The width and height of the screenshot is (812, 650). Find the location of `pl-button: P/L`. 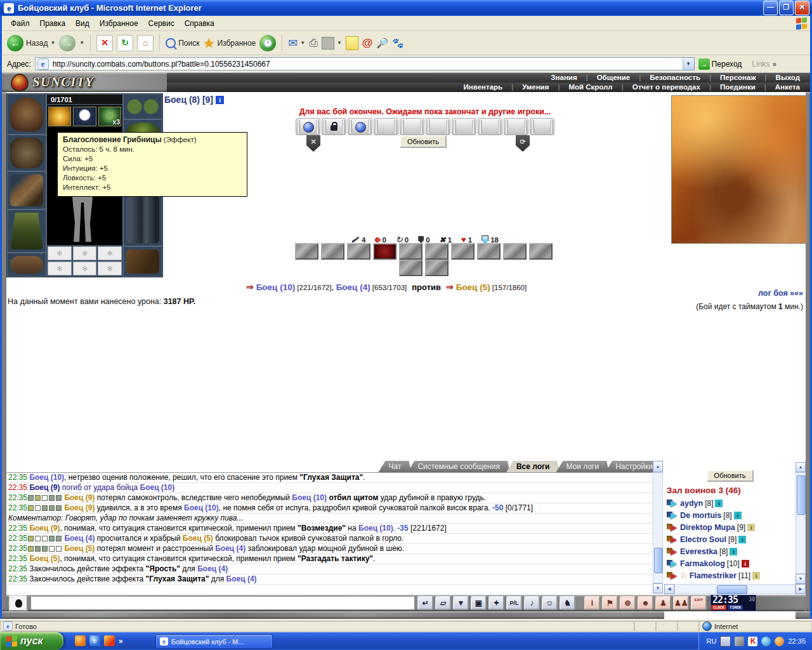

pl-button: P/L is located at coordinates (514, 603).